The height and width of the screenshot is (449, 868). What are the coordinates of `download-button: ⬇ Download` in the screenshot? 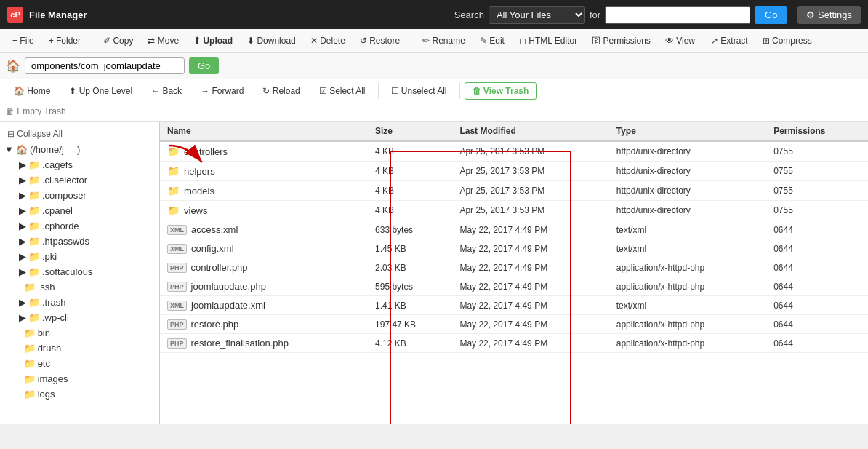 It's located at (272, 41).